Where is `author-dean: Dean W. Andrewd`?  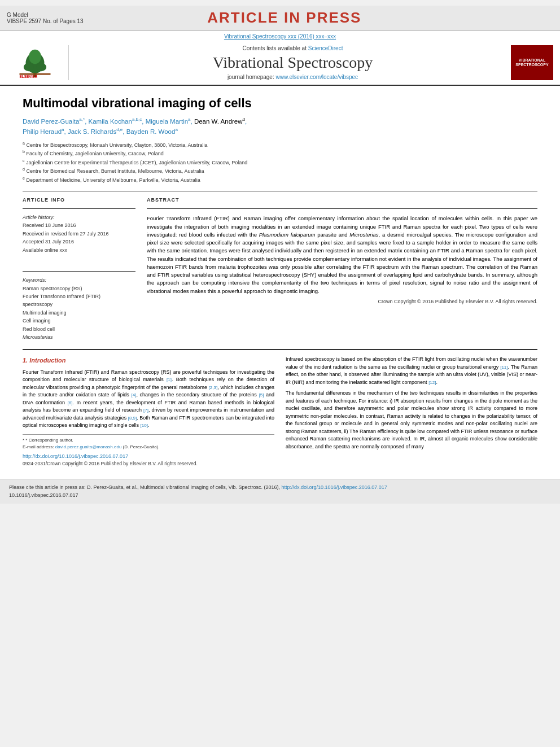
author-dean: Dean W. Andrewd is located at coordinates (220, 121).